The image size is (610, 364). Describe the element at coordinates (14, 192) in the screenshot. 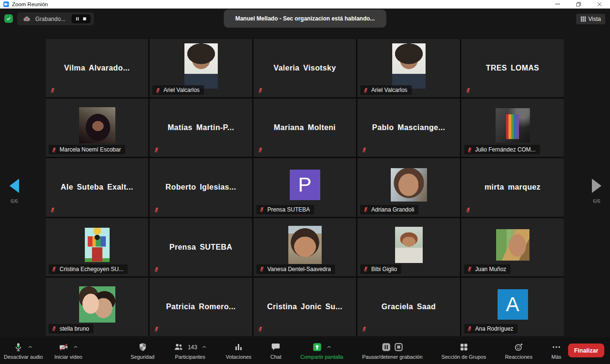

I see `gallery-prev-page-button: 6/6` at that location.